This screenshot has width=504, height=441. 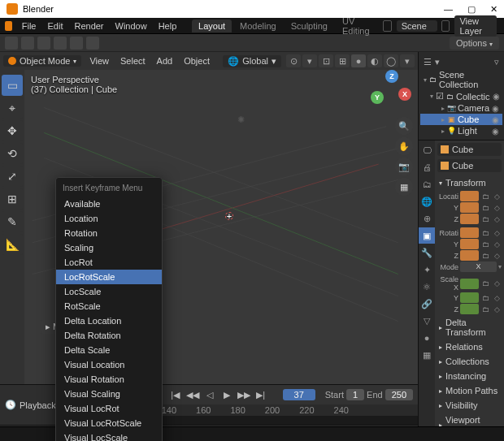 I want to click on workspace-tab-layout: Layout, so click(x=211, y=26).